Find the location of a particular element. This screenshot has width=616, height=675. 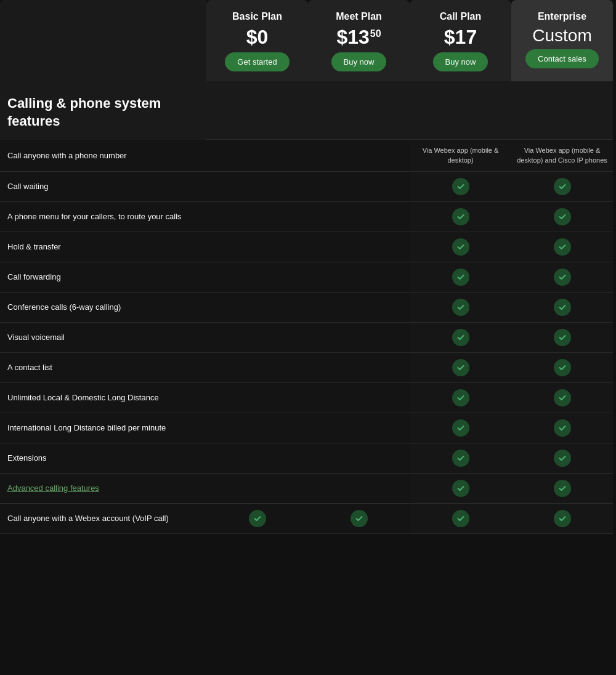

plan-header-meet: Meet Plan $1350 Buy now is located at coordinates (359, 41).